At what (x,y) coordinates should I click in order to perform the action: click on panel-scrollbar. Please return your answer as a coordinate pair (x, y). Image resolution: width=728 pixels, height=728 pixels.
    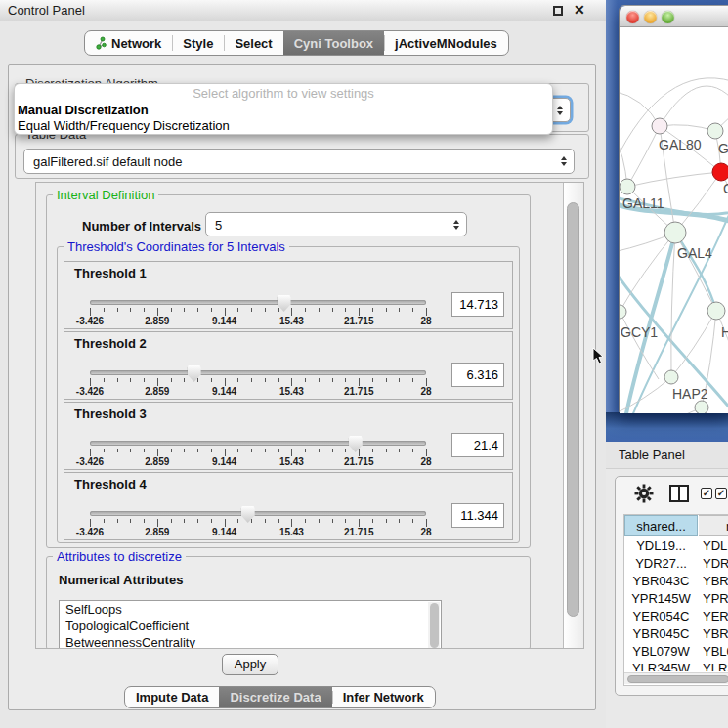
    Looking at the image, I should click on (573, 415).